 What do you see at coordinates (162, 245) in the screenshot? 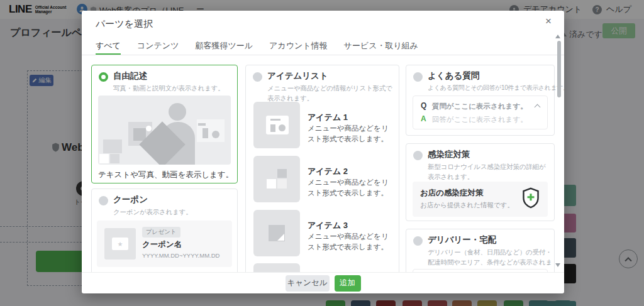
I see `coupon-name: クーポン名` at bounding box center [162, 245].